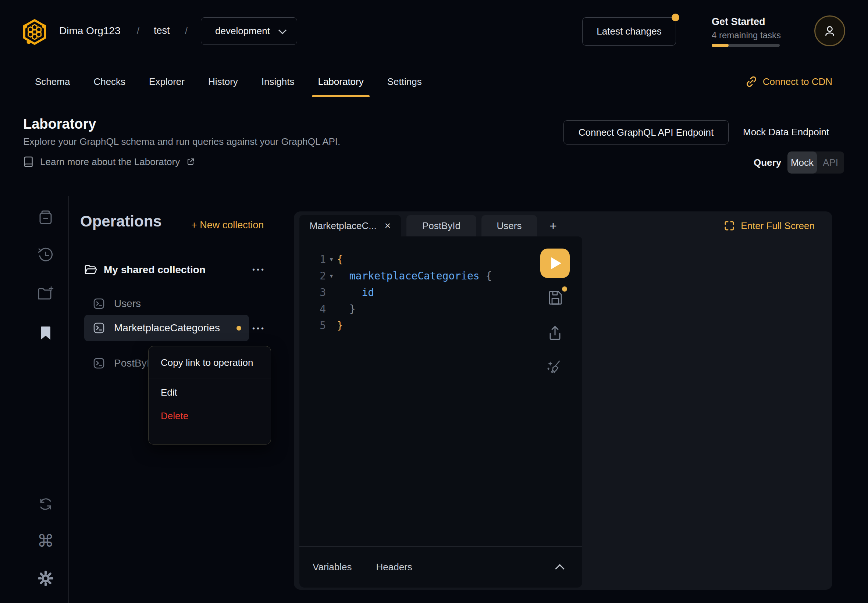 The image size is (868, 603). I want to click on chevron-down-icon, so click(283, 30).